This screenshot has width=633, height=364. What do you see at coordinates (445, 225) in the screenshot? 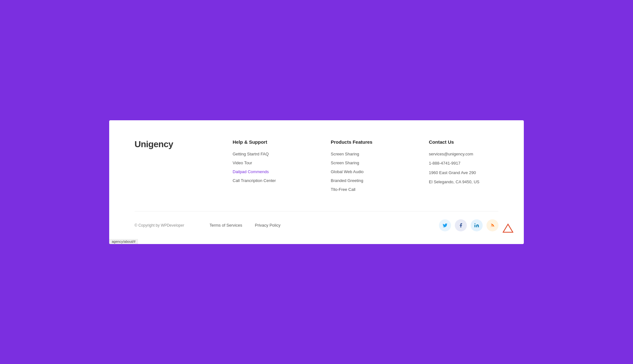
I see `twitter-icon` at bounding box center [445, 225].